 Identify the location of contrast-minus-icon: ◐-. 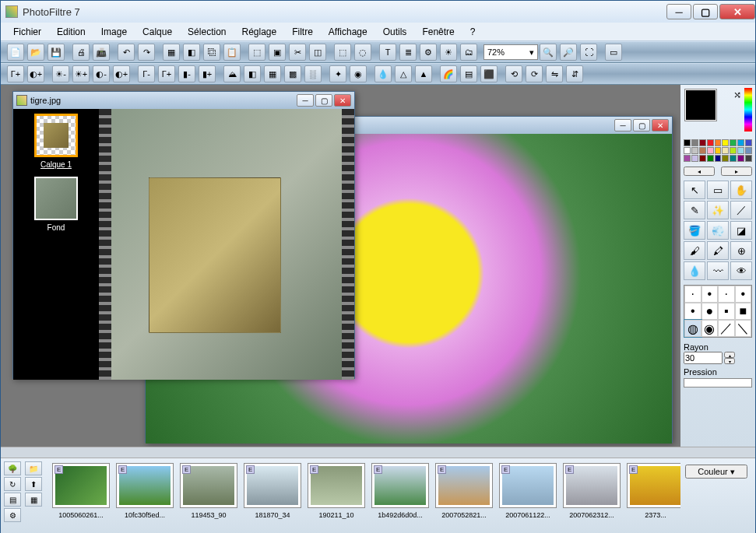
(101, 74).